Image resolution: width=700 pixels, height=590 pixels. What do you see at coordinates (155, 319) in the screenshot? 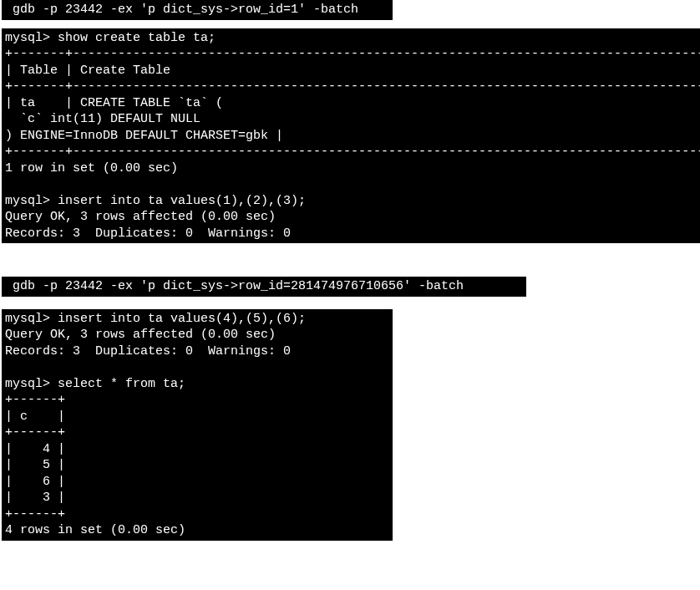
I see `mysql-line: mysql> insert into ta values(4),(5),(6);` at bounding box center [155, 319].